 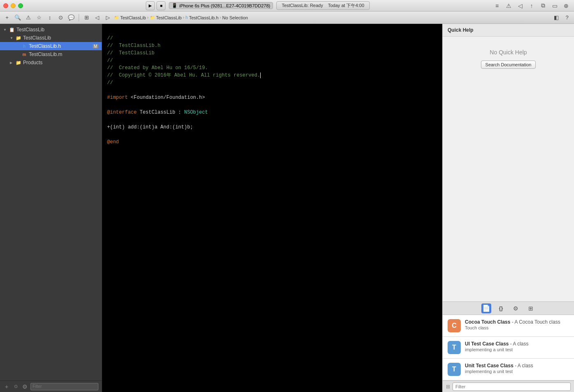 What do you see at coordinates (508, 52) in the screenshot?
I see `no-quick-help-text: No Quick Help` at bounding box center [508, 52].